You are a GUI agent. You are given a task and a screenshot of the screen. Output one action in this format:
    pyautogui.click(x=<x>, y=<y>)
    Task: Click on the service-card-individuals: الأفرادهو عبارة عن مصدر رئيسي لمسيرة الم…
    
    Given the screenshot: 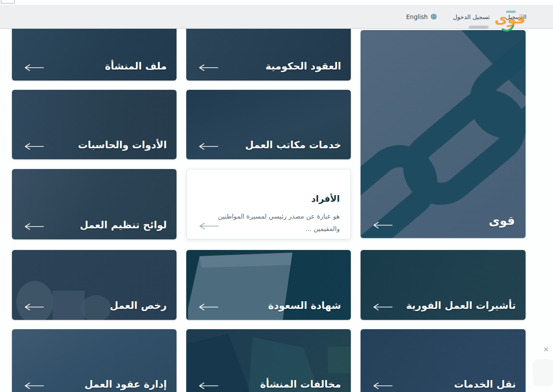 What is the action you would take?
    pyautogui.click(x=269, y=204)
    